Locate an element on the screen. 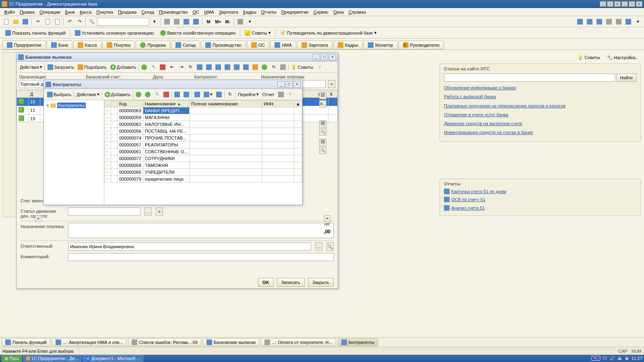  menu-enterprise: Предприятие is located at coordinates (295, 12).